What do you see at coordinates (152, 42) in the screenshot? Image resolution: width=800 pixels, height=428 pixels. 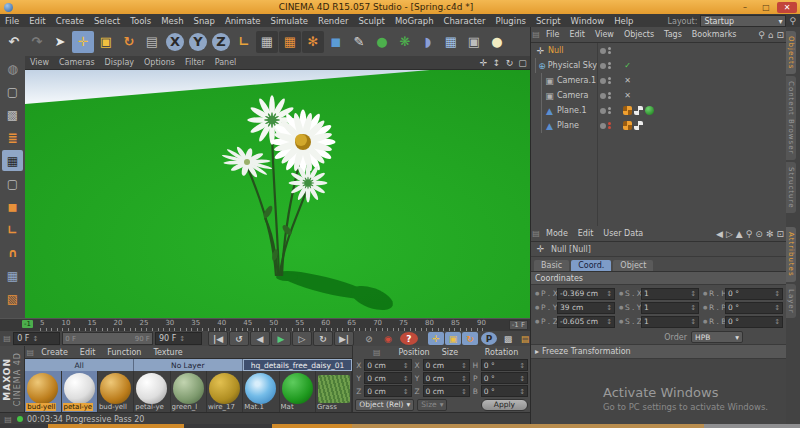 I see `last-tool-icon: ▤` at bounding box center [152, 42].